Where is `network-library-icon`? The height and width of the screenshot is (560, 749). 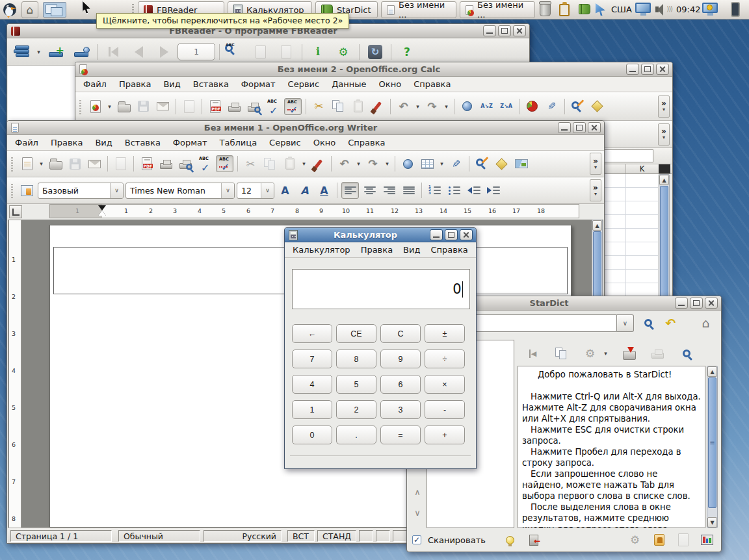 network-library-icon is located at coordinates (81, 52).